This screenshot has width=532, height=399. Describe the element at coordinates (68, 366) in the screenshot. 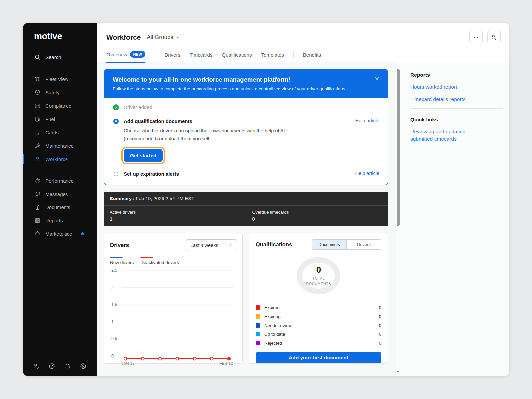

I see `notifications-bell-icon` at that location.